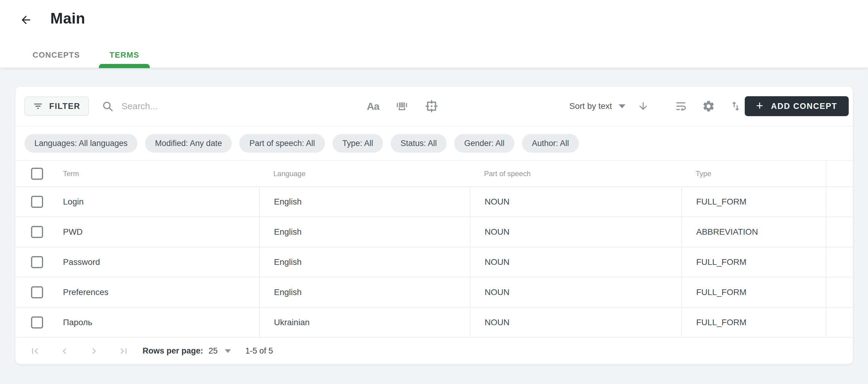  I want to click on search-input, so click(215, 106).